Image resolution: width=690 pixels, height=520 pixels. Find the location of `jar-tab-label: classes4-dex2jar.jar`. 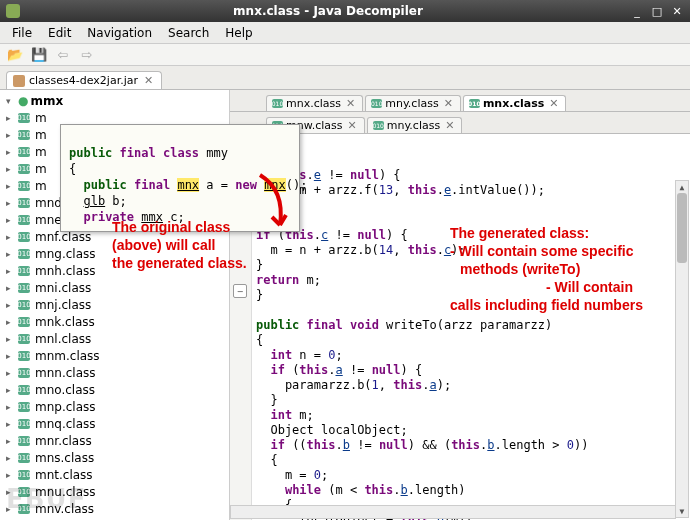

jar-tab-label: classes4-dex2jar.jar is located at coordinates (84, 80).